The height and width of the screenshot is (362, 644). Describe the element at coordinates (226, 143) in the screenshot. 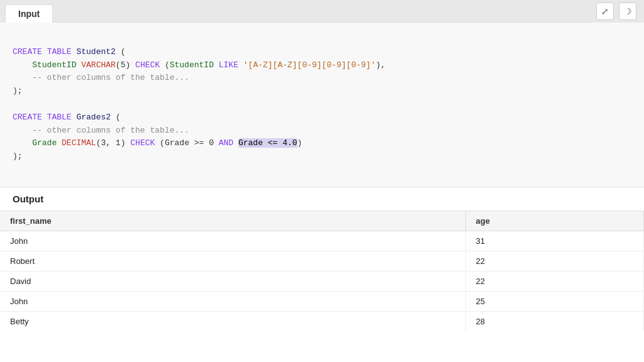

I see `keyword-and: AND` at that location.